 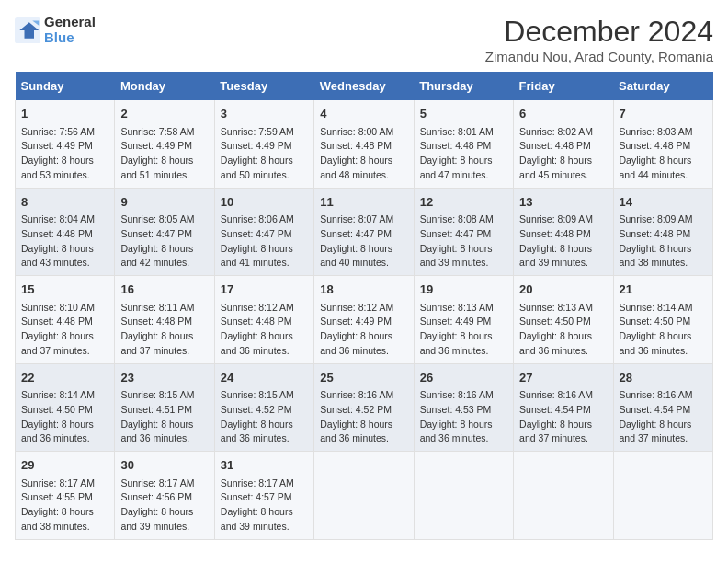 I want to click on calendar-cell: 26Sunrise: 8:16 AMSunset: 4:53 PMDayligh…, so click(x=463, y=408).